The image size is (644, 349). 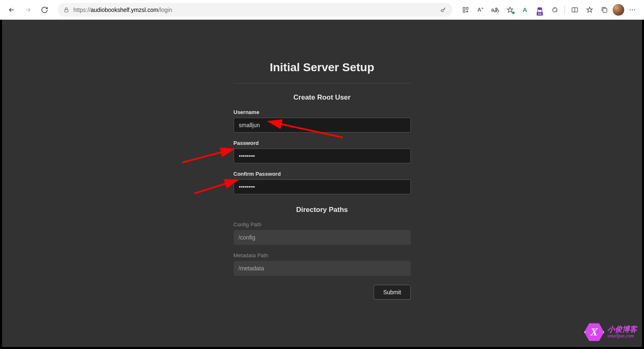 I want to click on collections-icon: 11, so click(x=540, y=10).